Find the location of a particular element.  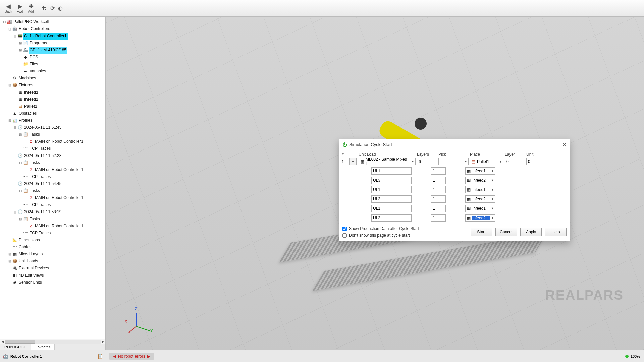

fwd-button: ▶ Fwd is located at coordinates (20, 8).